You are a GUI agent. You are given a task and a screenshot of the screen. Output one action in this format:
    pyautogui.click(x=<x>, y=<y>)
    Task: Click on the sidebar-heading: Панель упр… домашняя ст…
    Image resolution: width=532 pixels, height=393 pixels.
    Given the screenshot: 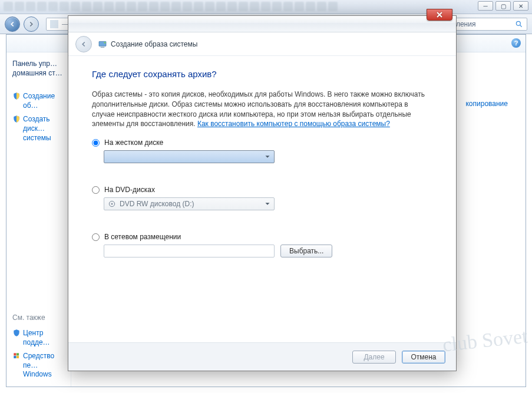 What is the action you would take?
    pyautogui.click(x=39, y=68)
    